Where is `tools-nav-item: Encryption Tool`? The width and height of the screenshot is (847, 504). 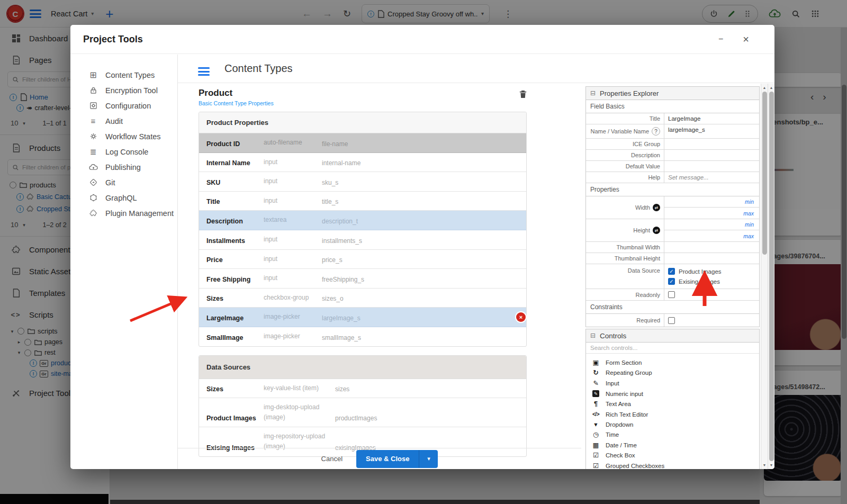 tools-nav-item: Encryption Tool is located at coordinates (124, 90).